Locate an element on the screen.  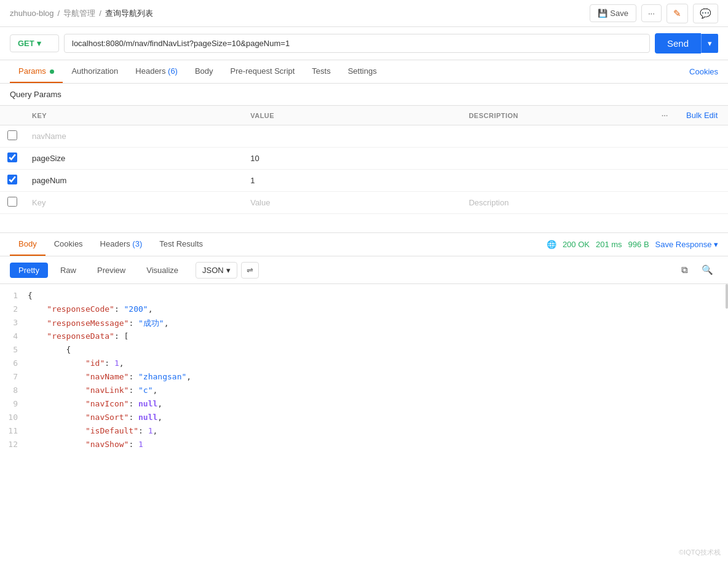
row2-key: pageSize is located at coordinates (134, 159).